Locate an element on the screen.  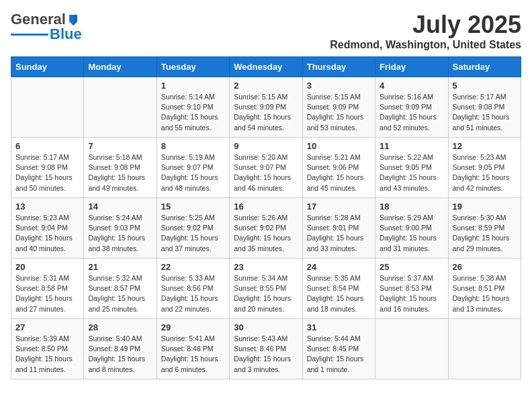
day-number: 18 is located at coordinates (411, 207).